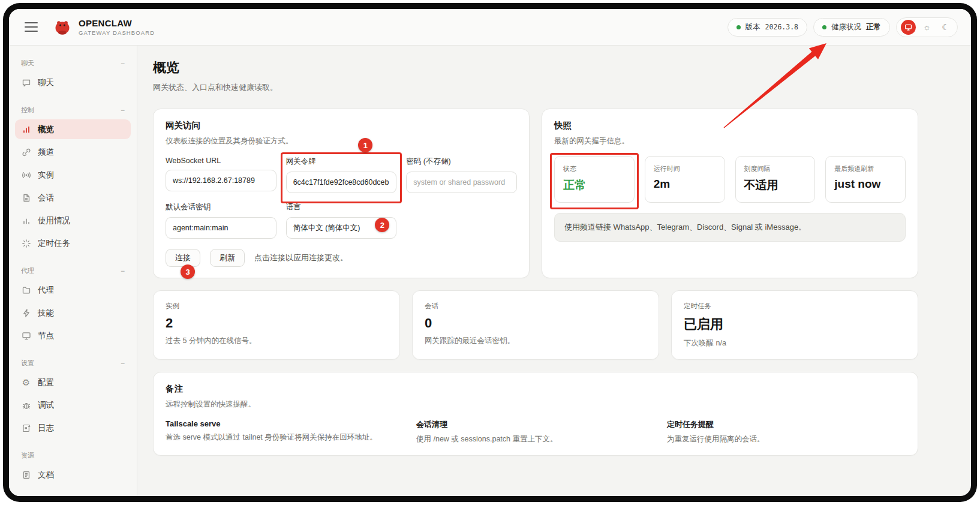  I want to click on note-title: 定时任务提醒, so click(786, 425).